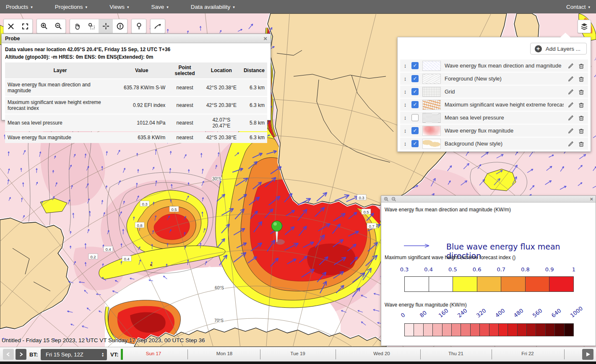 This screenshot has height=364, width=596. I want to click on layer-row: ↕✓Maximum significant wave height extrem…, so click(494, 105).